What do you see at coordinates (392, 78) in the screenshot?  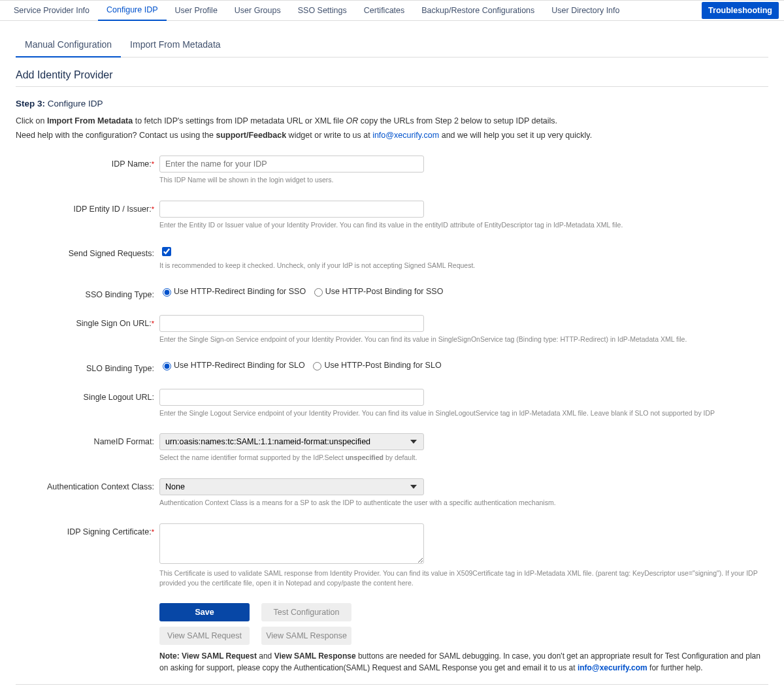 I see `page-title: Add Identity Provider` at bounding box center [392, 78].